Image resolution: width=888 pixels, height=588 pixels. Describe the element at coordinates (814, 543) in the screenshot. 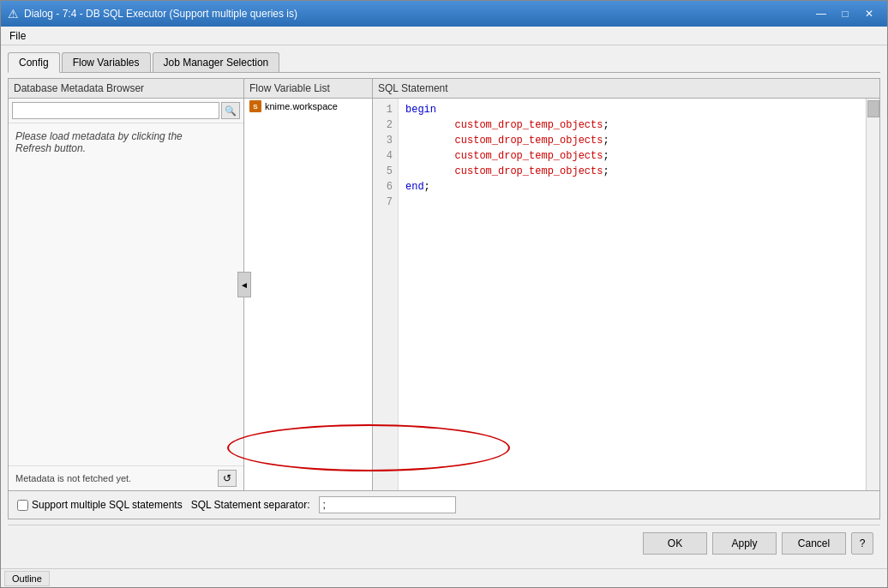

I see `cancel-button: Cancel` at that location.